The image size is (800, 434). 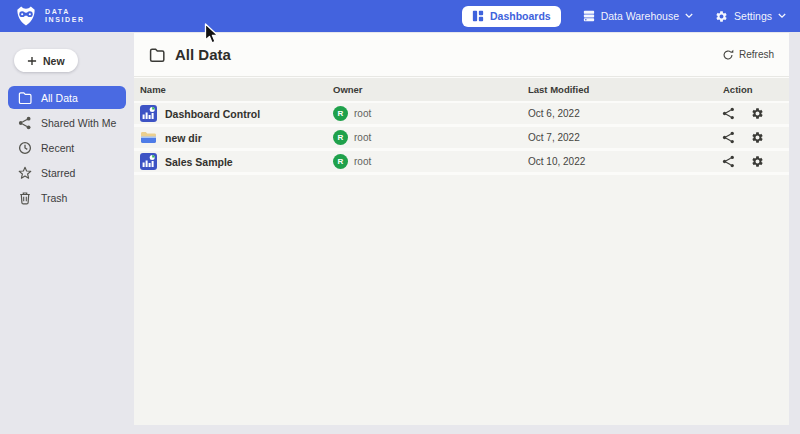 What do you see at coordinates (462, 115) in the screenshot?
I see `table-row: Dashboard Control R root Oct 6, 2022` at bounding box center [462, 115].